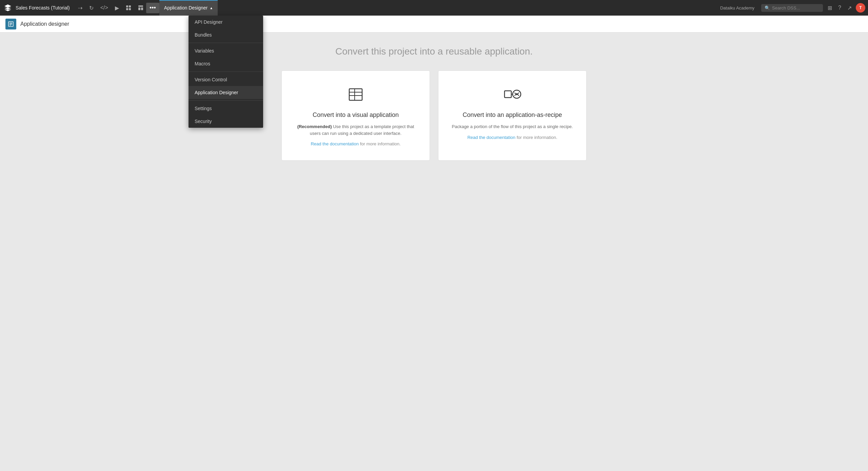 This screenshot has height=471, width=868. I want to click on academy-link: Dataiku Academy, so click(737, 8).